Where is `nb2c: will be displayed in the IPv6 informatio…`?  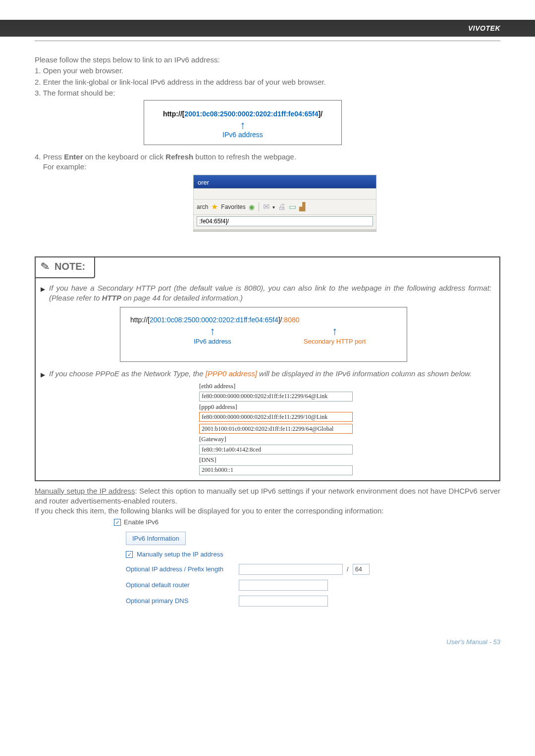 nb2c: will be displayed in the IPv6 informatio… is located at coordinates (365, 373).